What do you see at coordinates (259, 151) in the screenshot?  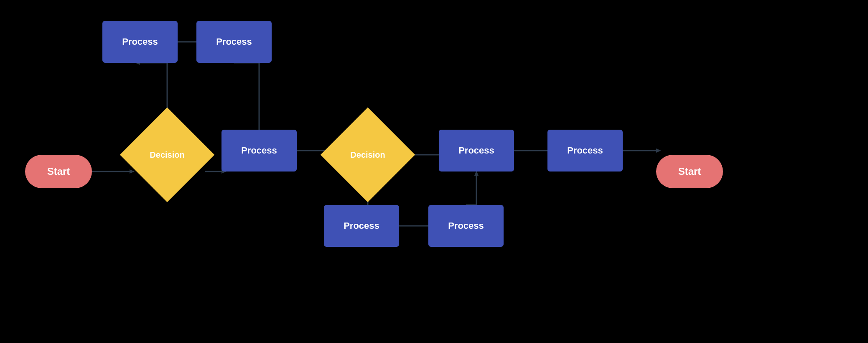 I see `process-label-3: Process` at bounding box center [259, 151].